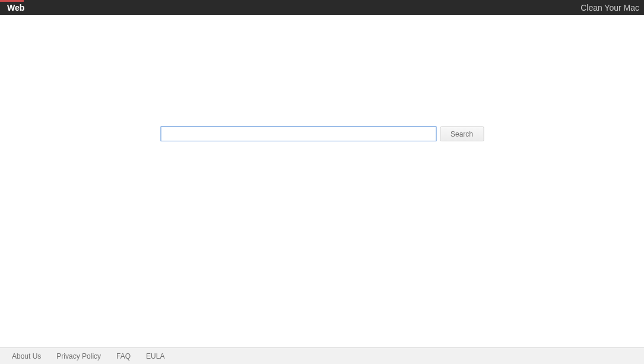  I want to click on search-button: Search, so click(462, 134).